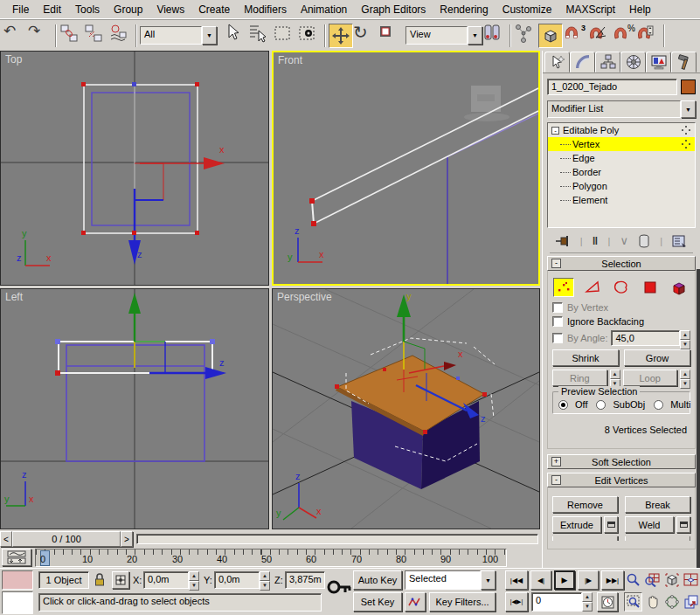 The image size is (700, 615). What do you see at coordinates (378, 580) in the screenshot?
I see `auto-key-button: Auto Key` at bounding box center [378, 580].